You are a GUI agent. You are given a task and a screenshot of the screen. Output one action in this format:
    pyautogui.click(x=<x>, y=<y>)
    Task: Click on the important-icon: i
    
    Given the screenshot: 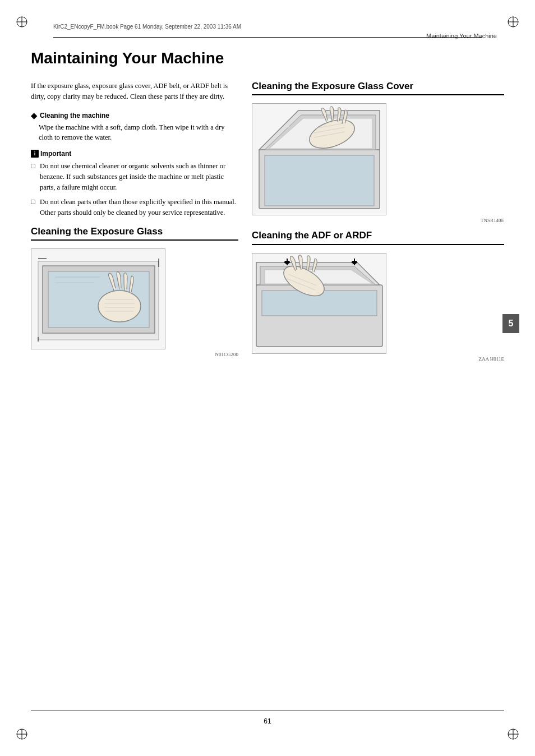 What is the action you would take?
    pyautogui.click(x=35, y=154)
    